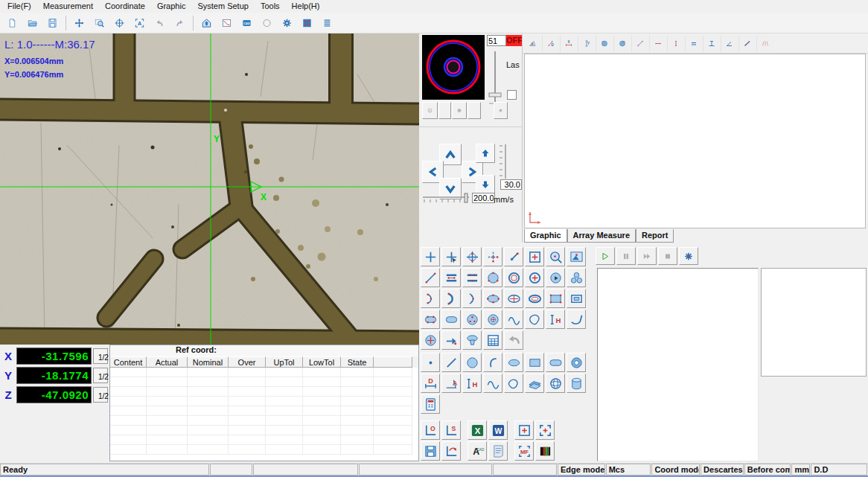 This screenshot has width=868, height=477. Describe the element at coordinates (576, 298) in the screenshot. I see `rect-inner-button` at that location.